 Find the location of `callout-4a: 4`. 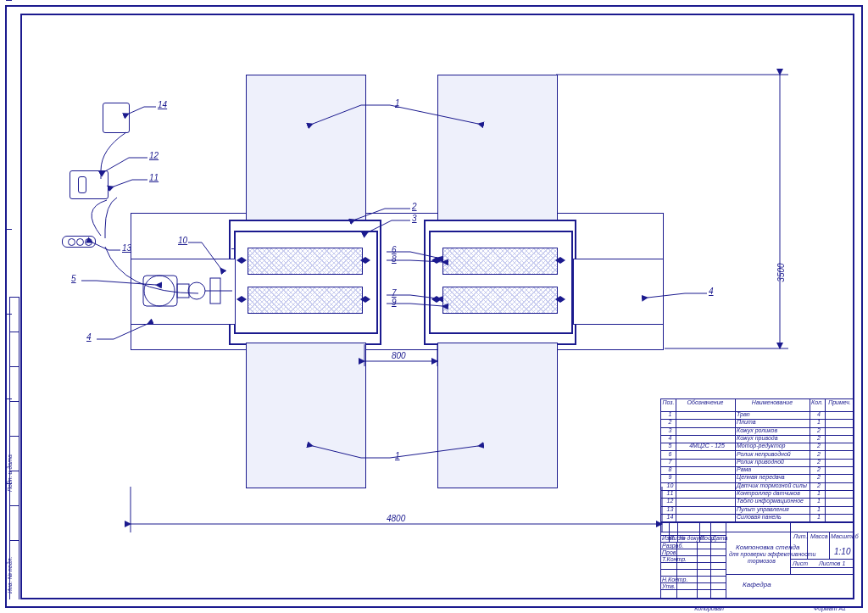

callout-4a: 4 is located at coordinates (89, 337).